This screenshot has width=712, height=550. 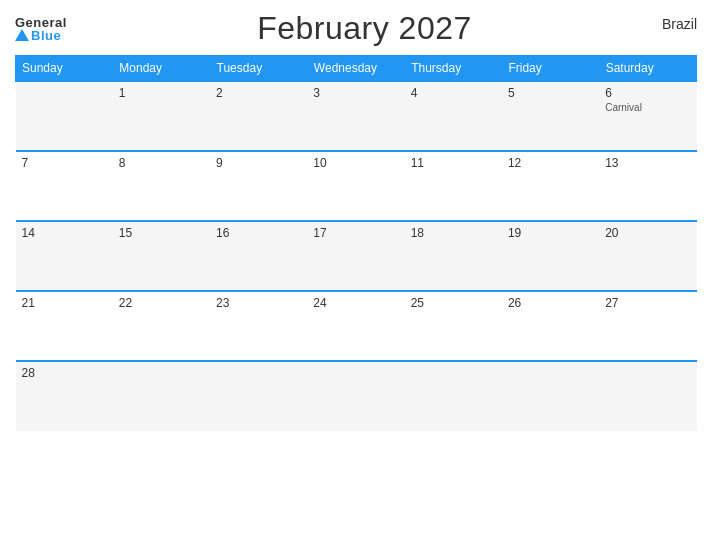 I want to click on day-number: 7, so click(x=64, y=163).